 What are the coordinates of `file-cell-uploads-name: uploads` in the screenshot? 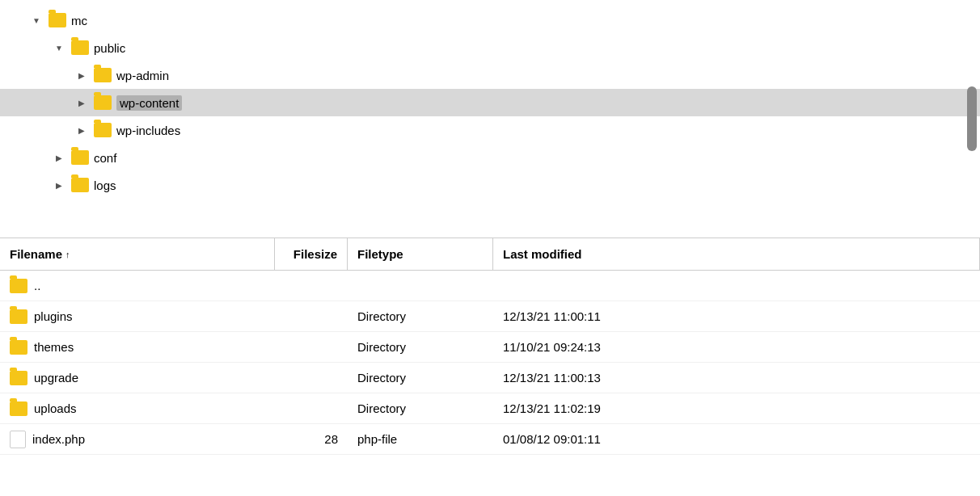 It's located at (137, 409).